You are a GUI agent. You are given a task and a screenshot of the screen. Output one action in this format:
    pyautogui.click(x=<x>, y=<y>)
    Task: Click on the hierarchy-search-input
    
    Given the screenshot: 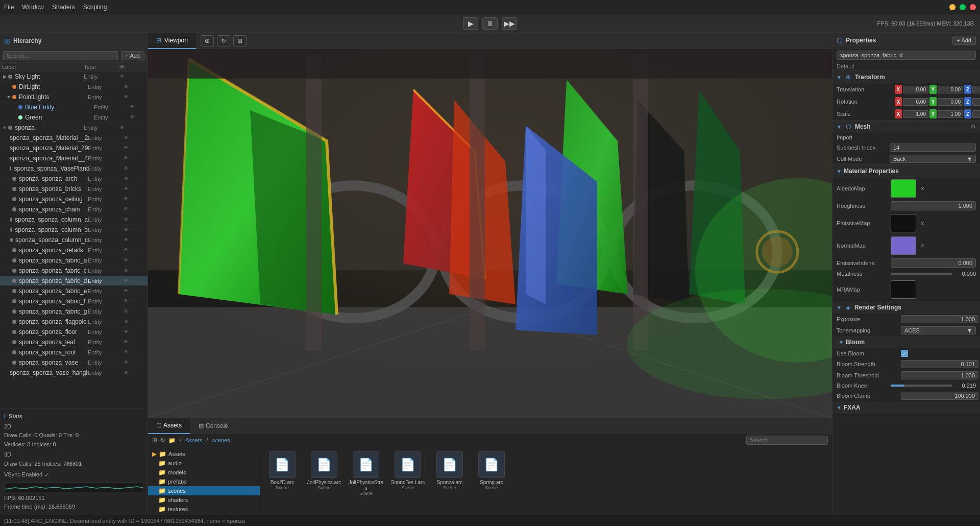 What is the action you would take?
    pyautogui.click(x=60, y=56)
    